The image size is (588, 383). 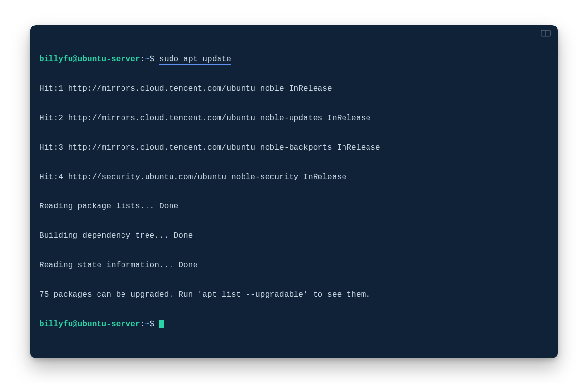 I want to click on prompt-line-1: billyfu@ubuntu-server:~$ sudo apt update, so click(x=294, y=59).